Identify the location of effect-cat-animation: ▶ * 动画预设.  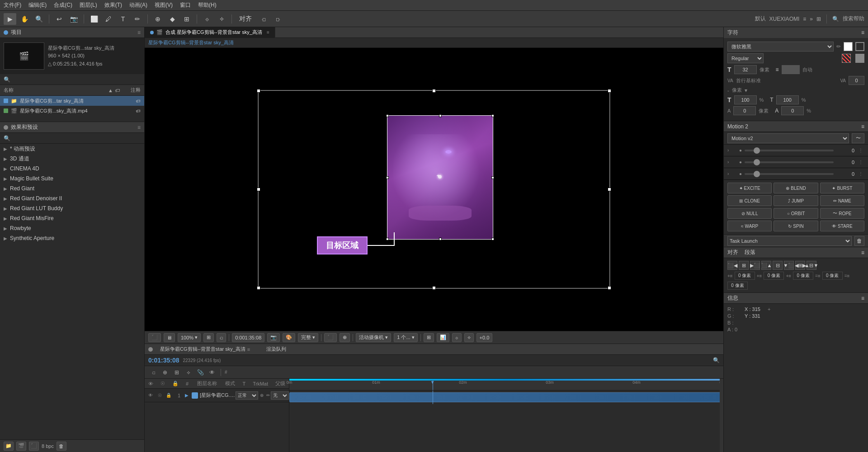
(72, 149).